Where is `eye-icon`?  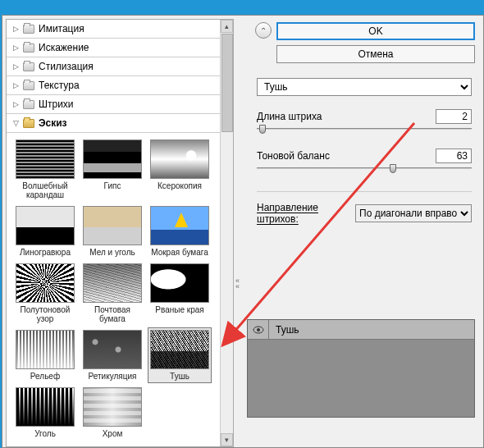 eye-icon is located at coordinates (258, 330).